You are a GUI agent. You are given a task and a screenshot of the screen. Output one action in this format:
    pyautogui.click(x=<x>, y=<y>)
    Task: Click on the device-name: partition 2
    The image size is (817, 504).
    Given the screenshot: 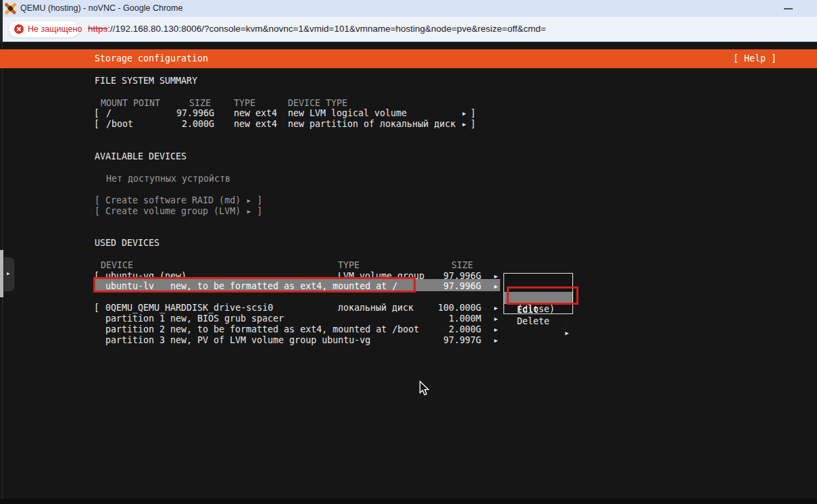 What is the action you would take?
    pyautogui.click(x=135, y=330)
    